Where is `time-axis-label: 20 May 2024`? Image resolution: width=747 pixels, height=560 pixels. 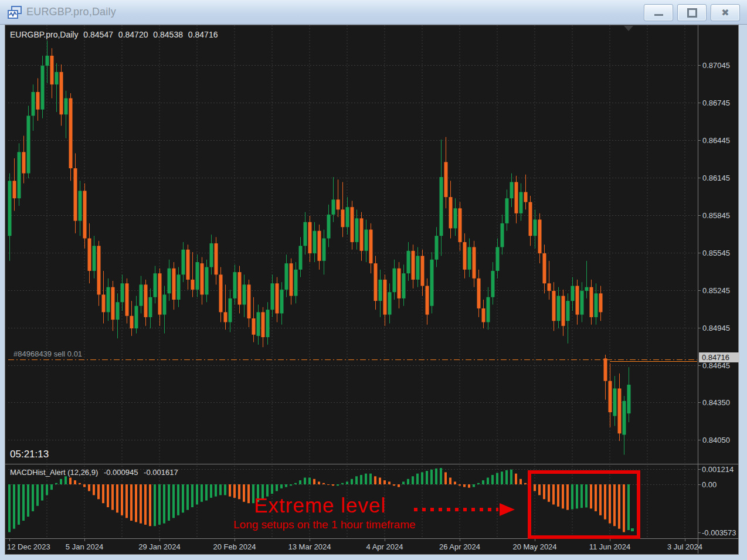
time-axis-label: 20 May 2024 is located at coordinates (535, 547).